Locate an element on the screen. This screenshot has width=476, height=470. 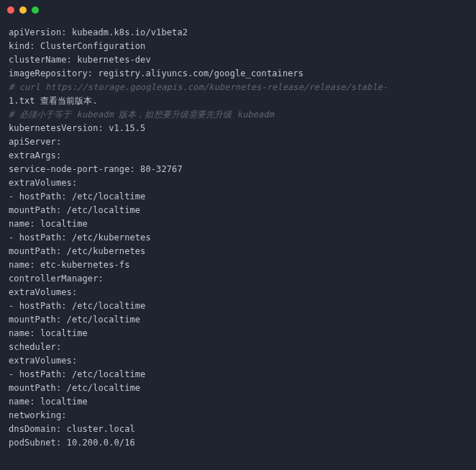
code-line: kubernetesVersion: v1.15.5 is located at coordinates (238, 128).